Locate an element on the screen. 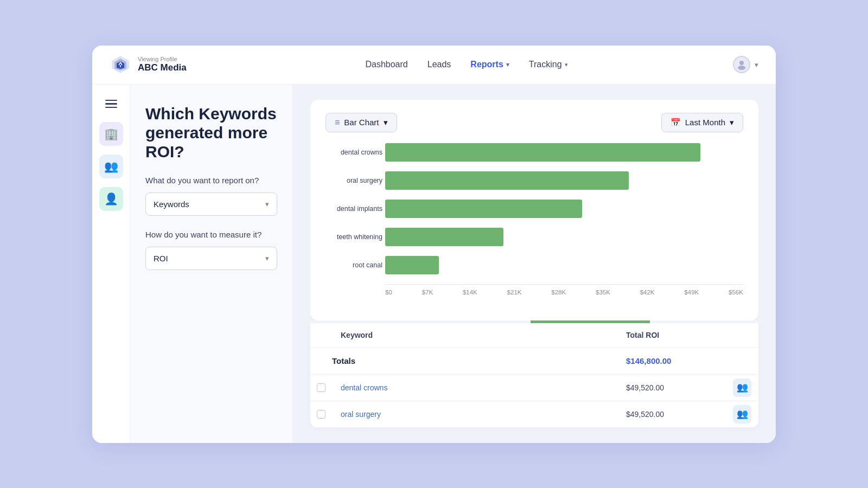  keyword-oral-surgery: oral surgery is located at coordinates (475, 414).